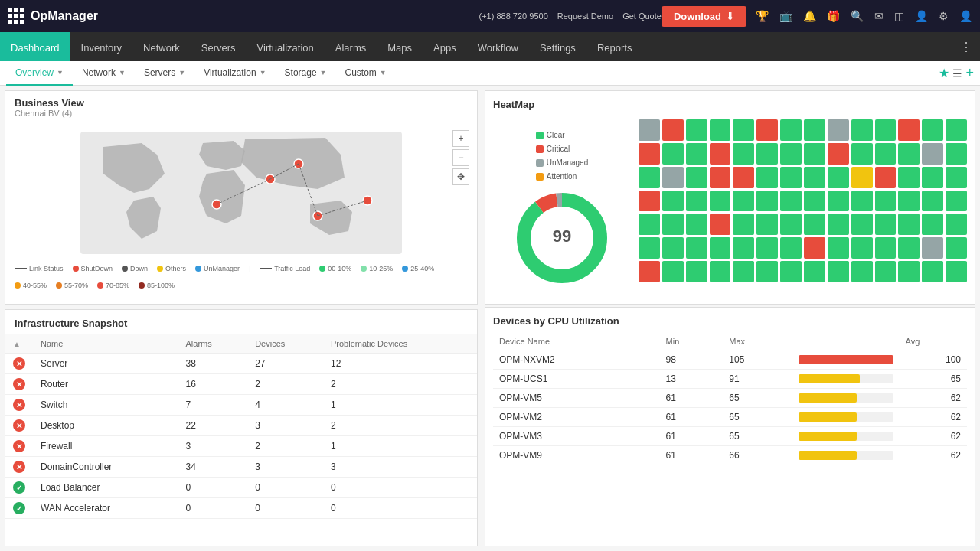 The width and height of the screenshot is (980, 551). What do you see at coordinates (922, 16) in the screenshot?
I see `user-icon: 👤` at bounding box center [922, 16].